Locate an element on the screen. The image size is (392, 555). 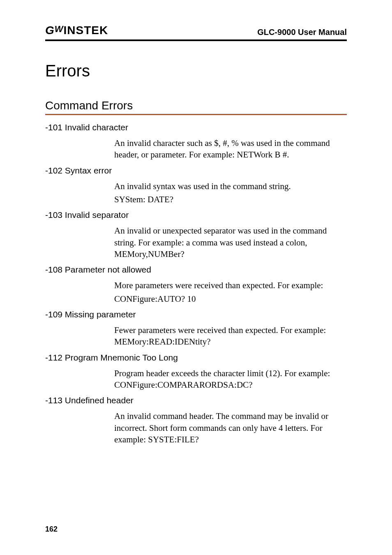
error-block: -113 Undefined headerAn invalid command … is located at coordinates (196, 420).